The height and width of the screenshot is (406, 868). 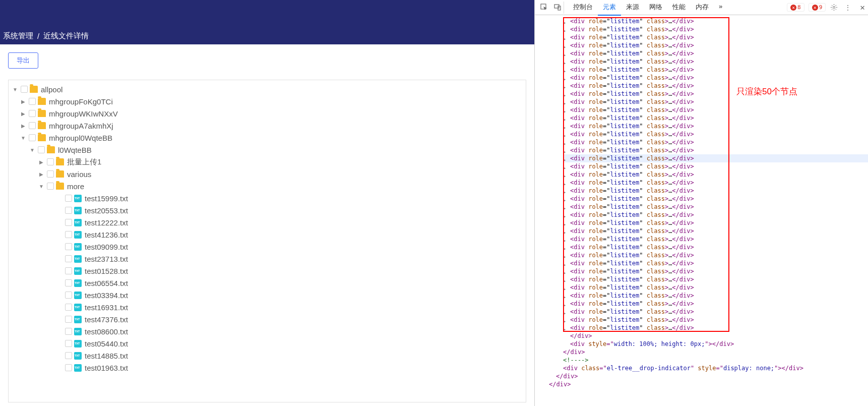 What do you see at coordinates (702, 8) in the screenshot?
I see `tab-memory: 内存` at bounding box center [702, 8].